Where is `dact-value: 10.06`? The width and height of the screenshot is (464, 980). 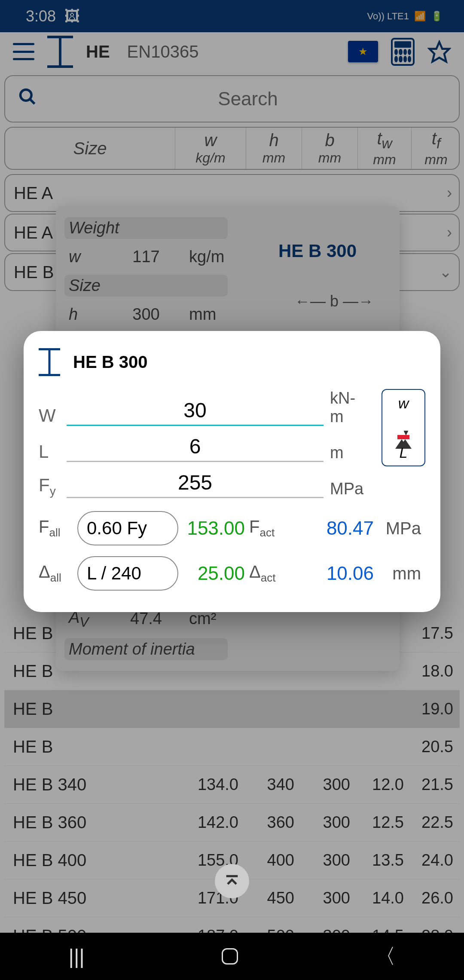
dact-value: 10.06 is located at coordinates (335, 573).